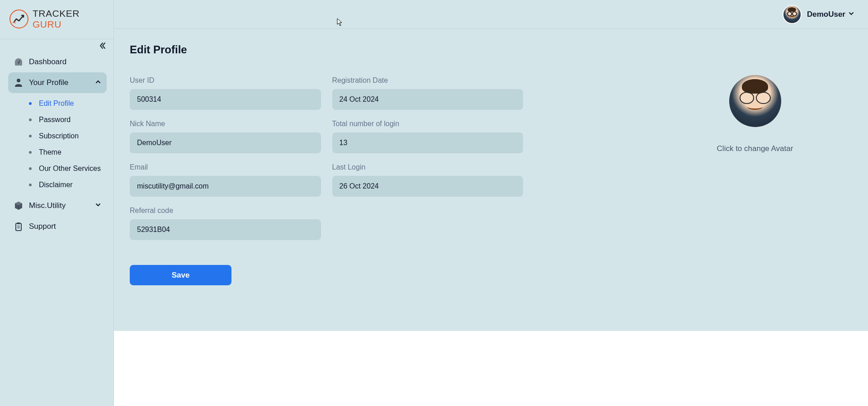 This screenshot has height=406, width=868. I want to click on sidebar-item-label: Dashboard, so click(48, 62).